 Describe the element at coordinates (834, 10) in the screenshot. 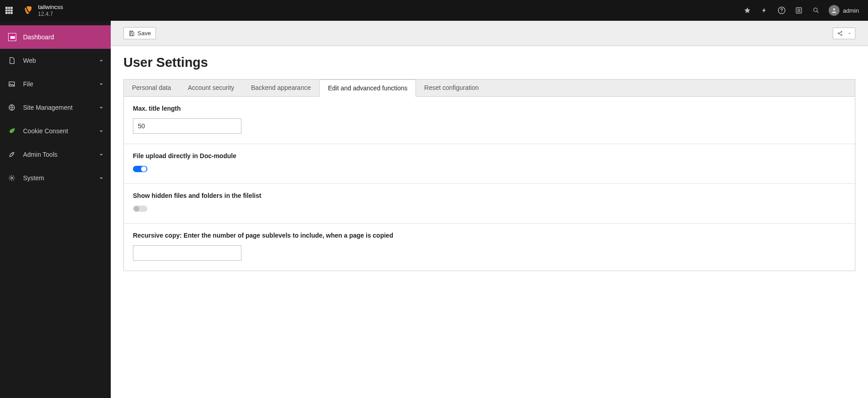

I see `avatar-icon` at that location.